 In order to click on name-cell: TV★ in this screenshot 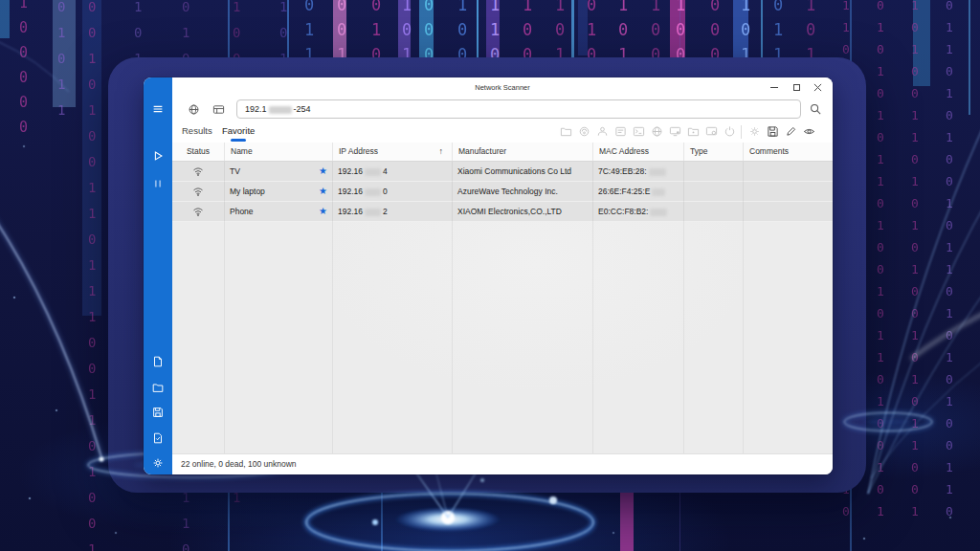, I will do `click(278, 171)`.